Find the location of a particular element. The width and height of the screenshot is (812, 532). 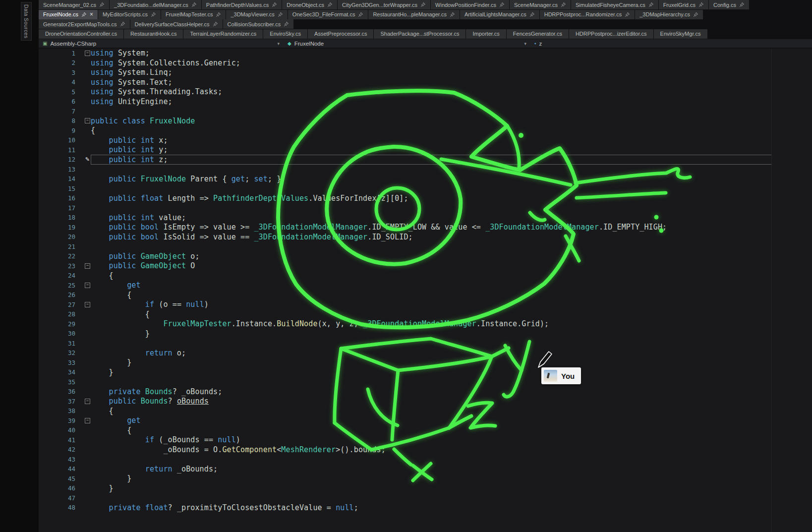

tab-envirosky-cs: EnviroSky.cs is located at coordinates (286, 34).